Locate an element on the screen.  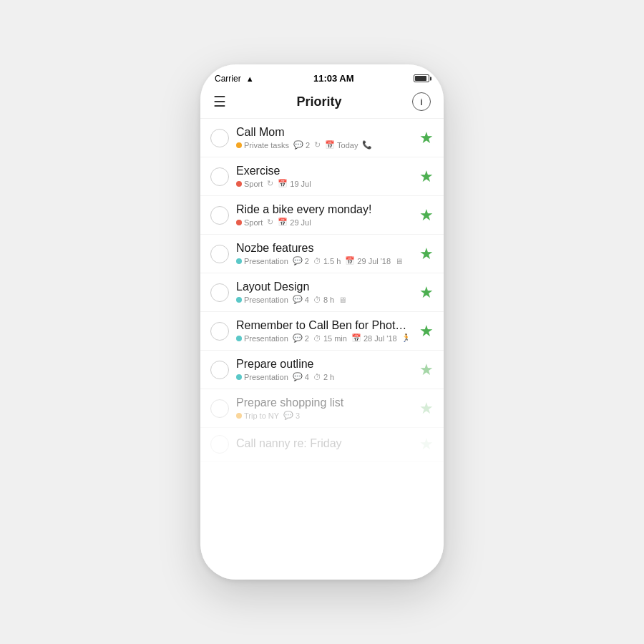
icon-glyph: 💬 is located at coordinates (298, 338).